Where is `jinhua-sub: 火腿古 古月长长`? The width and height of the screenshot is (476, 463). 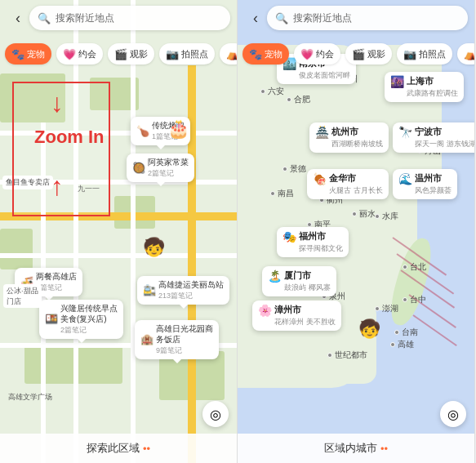
jinhua-sub: 火腿古 古月长长 is located at coordinates (356, 191).